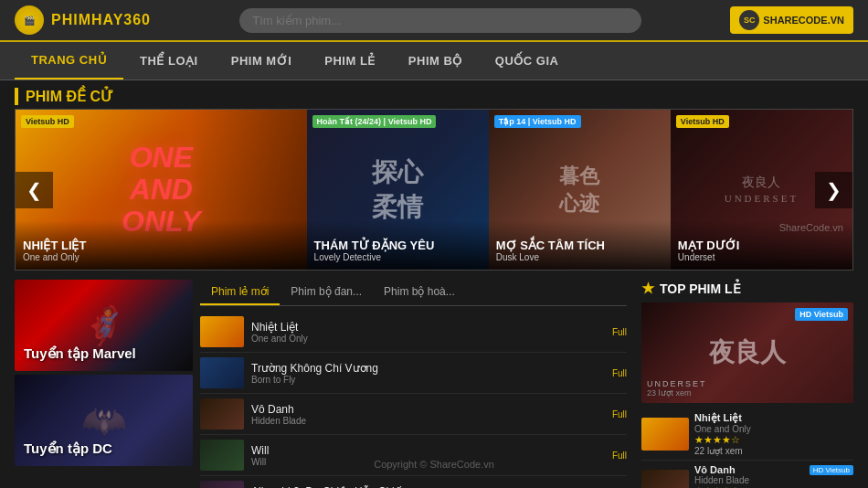  What do you see at coordinates (413, 292) in the screenshot?
I see `film-tabs: Phim lẻ mới Phim bộ đan... Phim bộ hoà..…` at bounding box center [413, 292].